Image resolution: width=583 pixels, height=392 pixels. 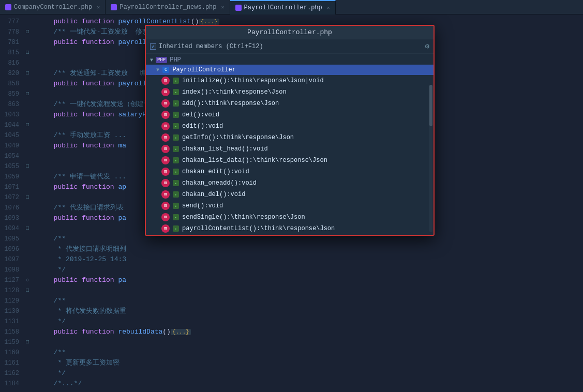 What do you see at coordinates (283, 8) in the screenshot?
I see `tab-label-payroll: PayrollController.php` at bounding box center [283, 8].